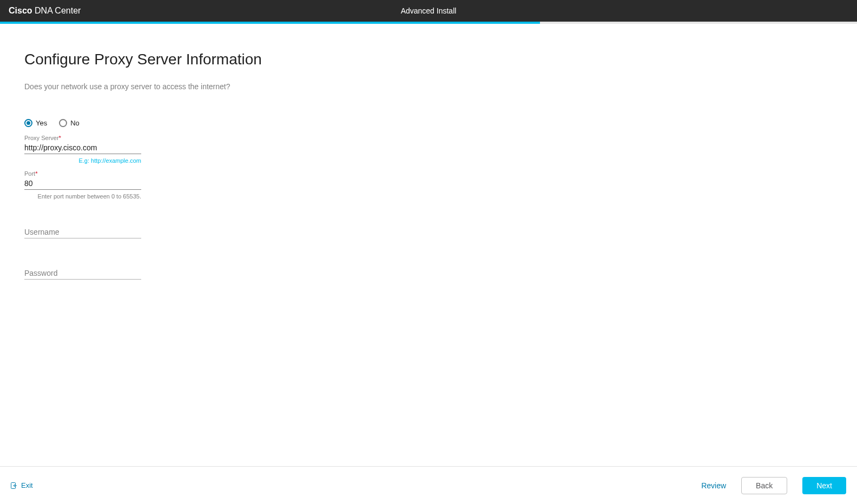 This screenshot has width=857, height=504. What do you see at coordinates (83, 161) in the screenshot?
I see `proxy-server-hint: E.g: http://example.com` at bounding box center [83, 161].